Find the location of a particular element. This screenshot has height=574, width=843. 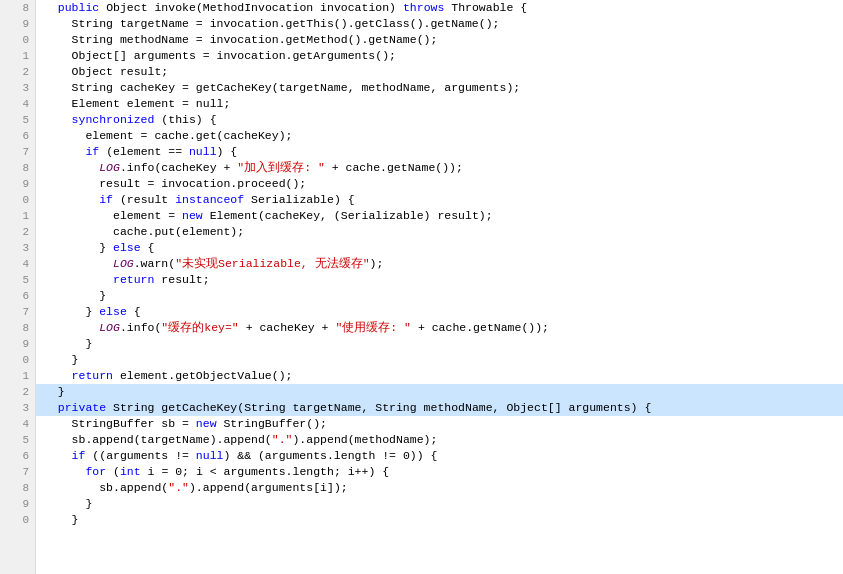

code-token: private is located at coordinates (82, 408).